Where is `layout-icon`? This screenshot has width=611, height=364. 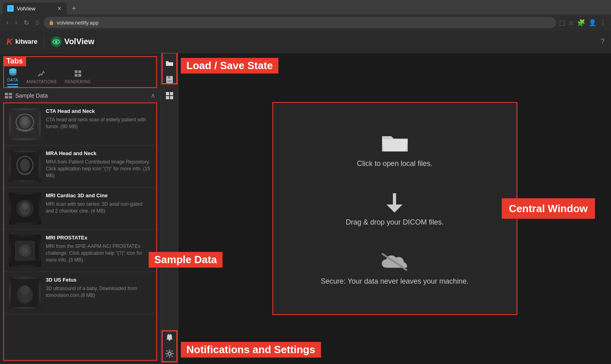
layout-icon is located at coordinates (170, 96).